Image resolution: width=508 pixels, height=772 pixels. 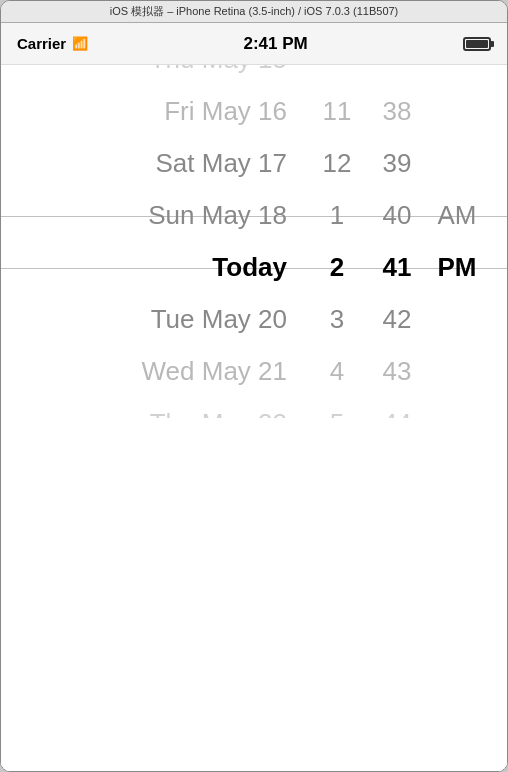 What do you see at coordinates (477, 44) in the screenshot?
I see `battery-icon` at bounding box center [477, 44].